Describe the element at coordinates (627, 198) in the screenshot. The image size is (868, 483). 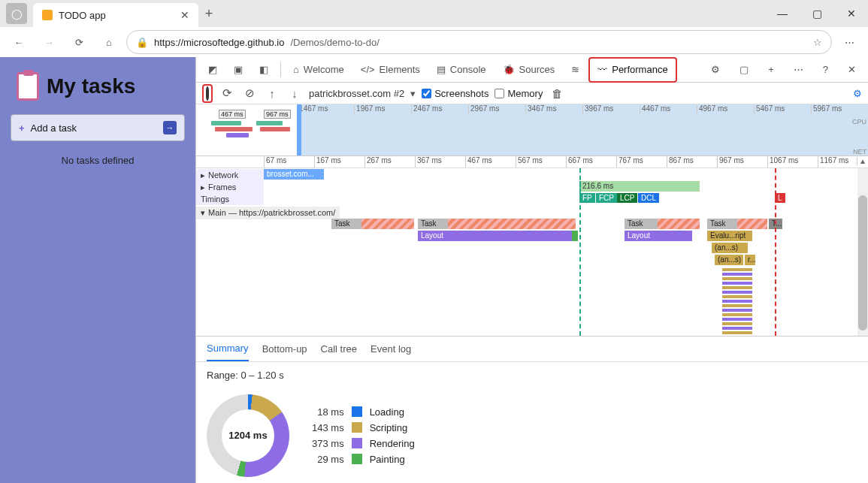
I see `timing-lcp: LCP` at that location.